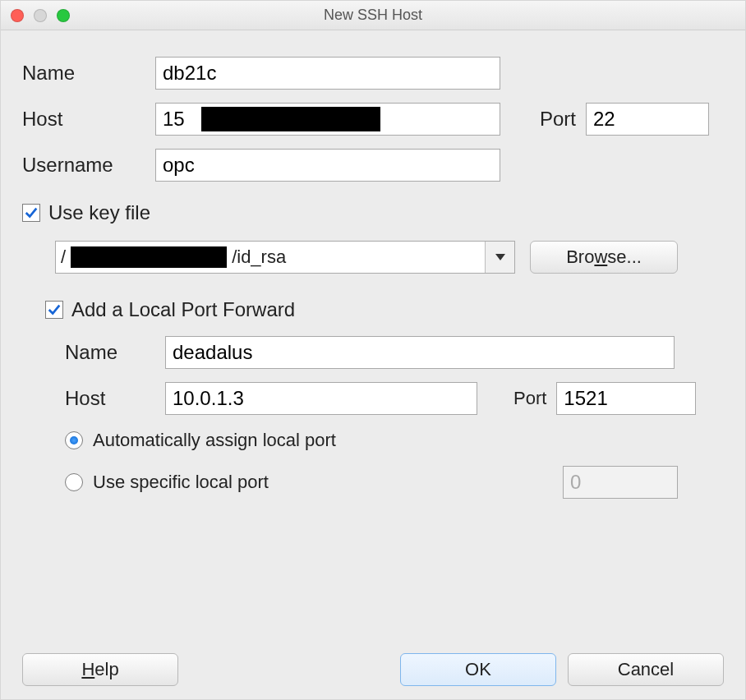 This screenshot has width=746, height=700. I want to click on zoom-window-icon, so click(63, 16).